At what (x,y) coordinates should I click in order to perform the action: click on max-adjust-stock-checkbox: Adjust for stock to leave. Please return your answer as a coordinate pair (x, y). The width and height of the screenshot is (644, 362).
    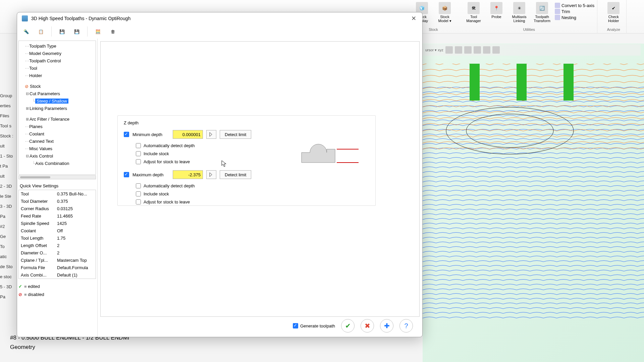
    Looking at the image, I should click on (253, 202).